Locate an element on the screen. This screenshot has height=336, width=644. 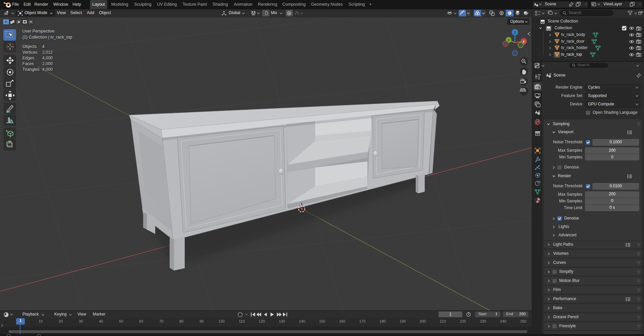
svg-text: Y is located at coordinates (509, 40).